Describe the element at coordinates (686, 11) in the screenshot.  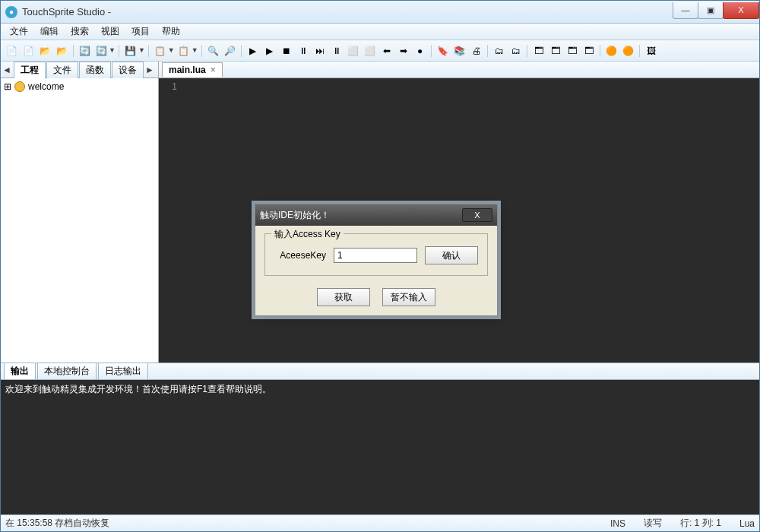
I see `minimize-button: —` at that location.